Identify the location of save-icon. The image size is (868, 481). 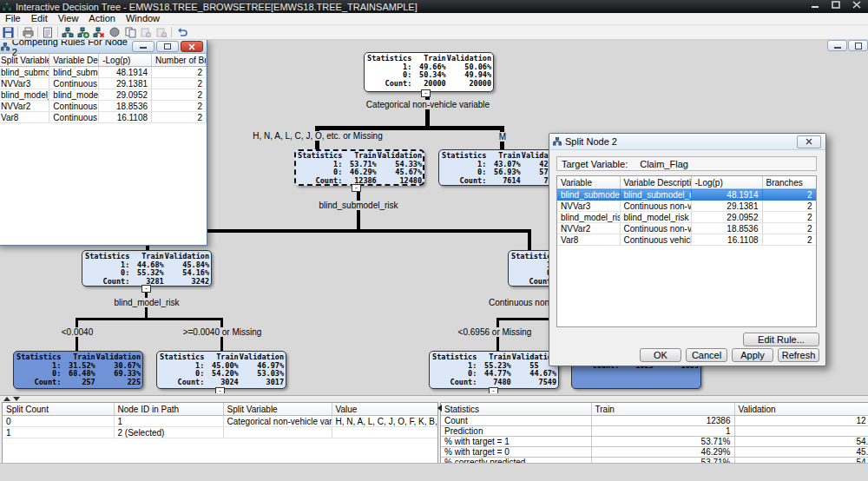
(8, 33).